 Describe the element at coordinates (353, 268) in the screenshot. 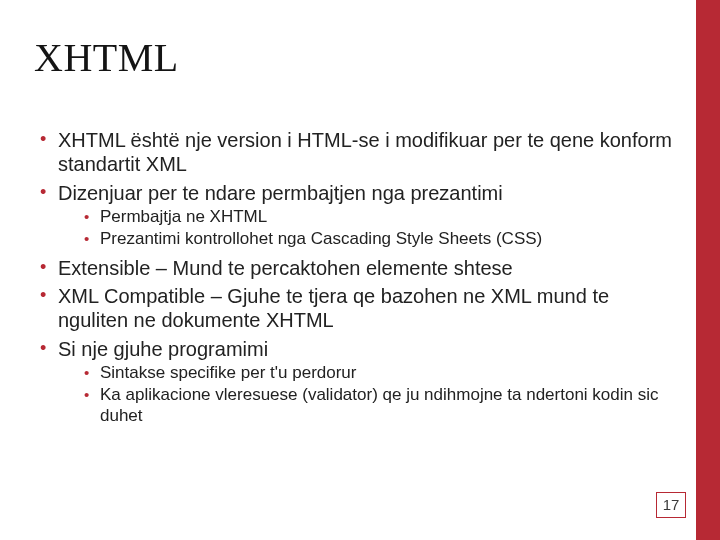

I see `bullet-item: Extensible – Mund te percaktohen element…` at that location.